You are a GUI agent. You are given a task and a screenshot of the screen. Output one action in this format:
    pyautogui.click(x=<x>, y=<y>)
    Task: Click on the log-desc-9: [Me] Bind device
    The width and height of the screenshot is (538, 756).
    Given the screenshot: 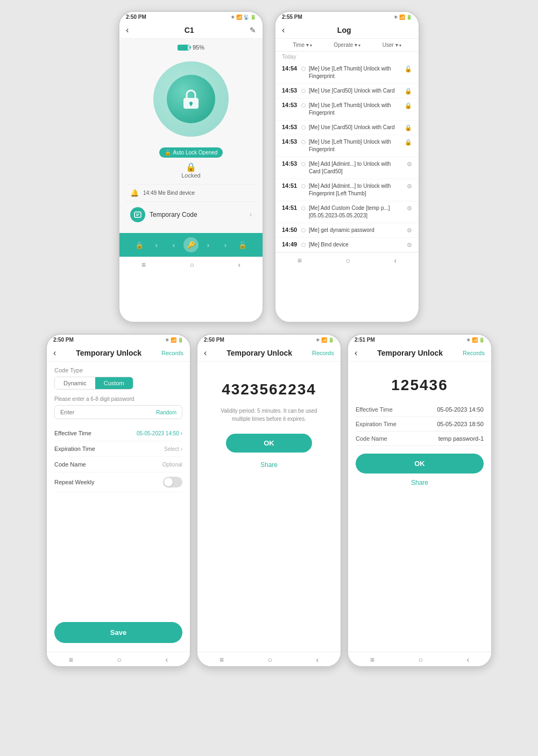 What is the action you would take?
    pyautogui.click(x=356, y=245)
    